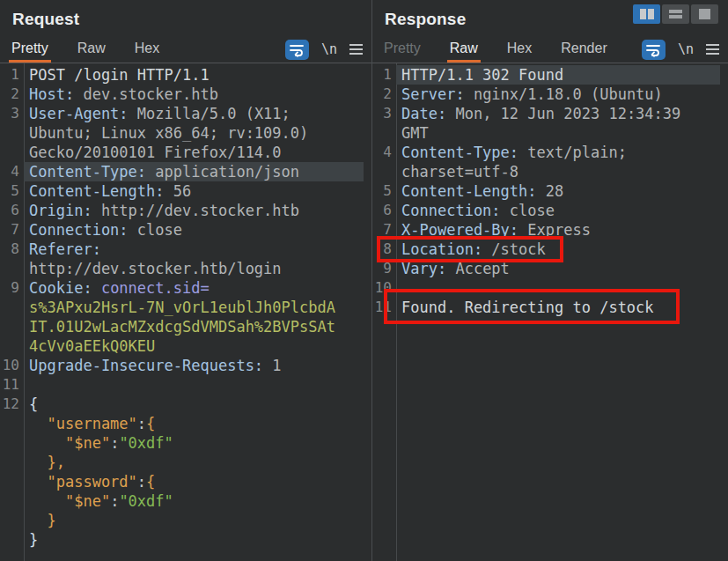  Describe the element at coordinates (584, 49) in the screenshot. I see `tab-render: Render` at that location.